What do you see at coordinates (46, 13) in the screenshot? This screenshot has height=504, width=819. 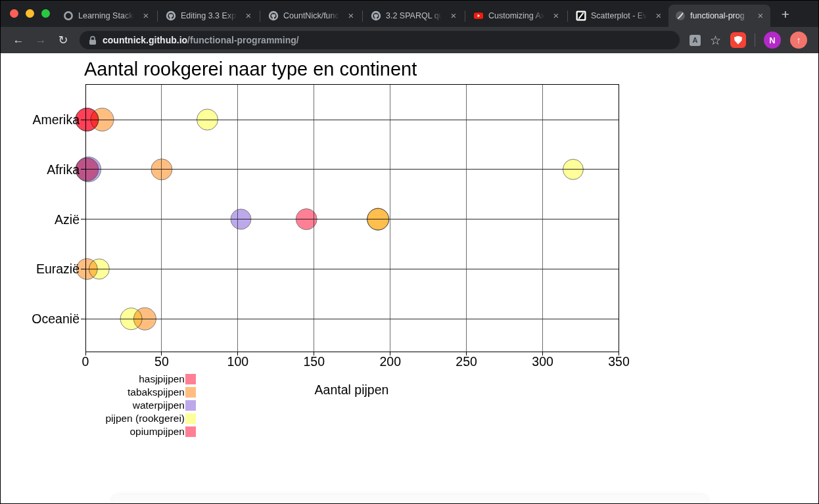 I see `zoom-window-button` at bounding box center [46, 13].